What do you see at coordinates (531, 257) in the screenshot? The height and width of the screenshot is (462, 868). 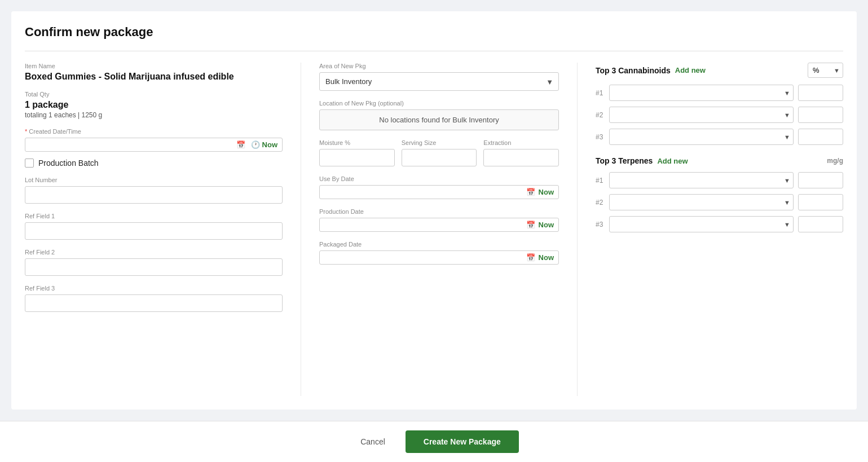 I see `packaged-calendar-icon: 📅` at bounding box center [531, 257].